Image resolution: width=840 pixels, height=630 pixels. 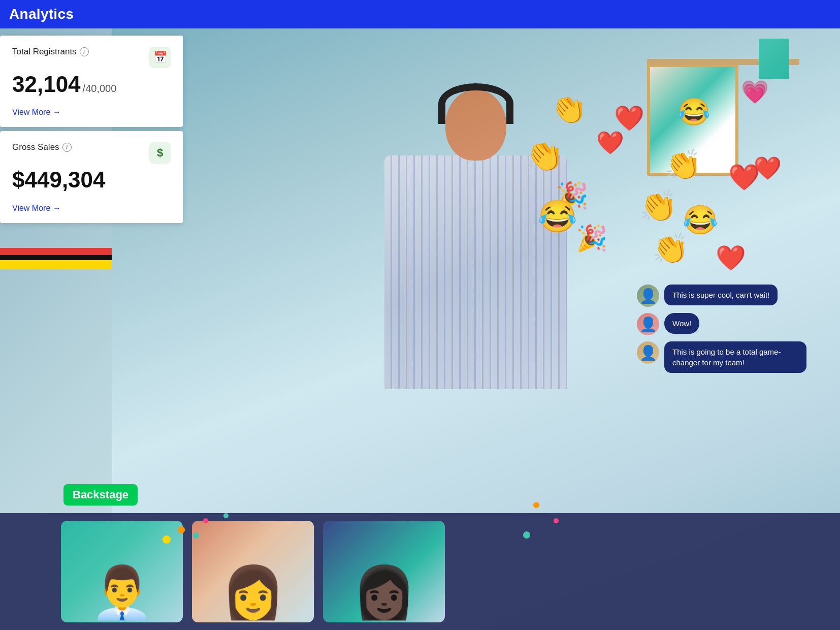 What do you see at coordinates (556, 521) in the screenshot?
I see `confetti-pink-r` at bounding box center [556, 521].